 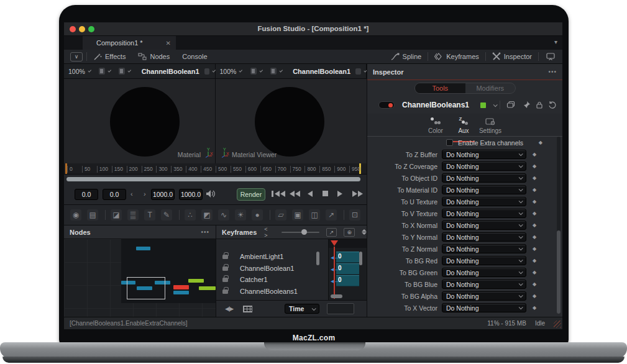 What do you see at coordinates (337, 296) in the screenshot?
I see `timeline-scrollbar-bottom` at bounding box center [337, 296].